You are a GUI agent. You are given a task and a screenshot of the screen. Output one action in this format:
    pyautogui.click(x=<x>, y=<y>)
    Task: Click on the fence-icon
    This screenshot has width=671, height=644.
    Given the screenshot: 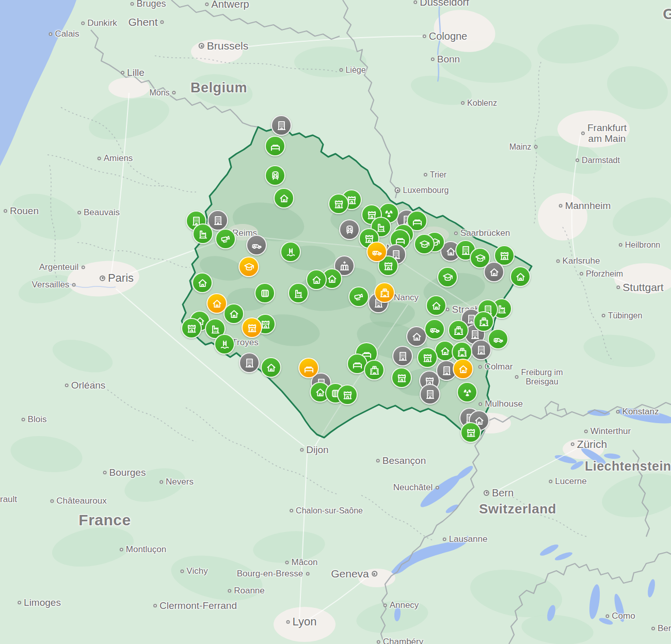 What is the action you would take?
    pyautogui.click(x=265, y=293)
    